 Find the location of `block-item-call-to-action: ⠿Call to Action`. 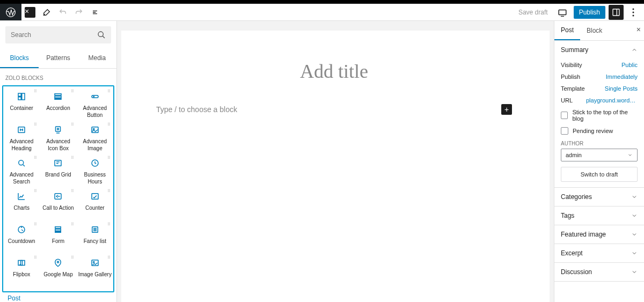

block-item-call-to-action: ⠿Call to Action is located at coordinates (58, 204).